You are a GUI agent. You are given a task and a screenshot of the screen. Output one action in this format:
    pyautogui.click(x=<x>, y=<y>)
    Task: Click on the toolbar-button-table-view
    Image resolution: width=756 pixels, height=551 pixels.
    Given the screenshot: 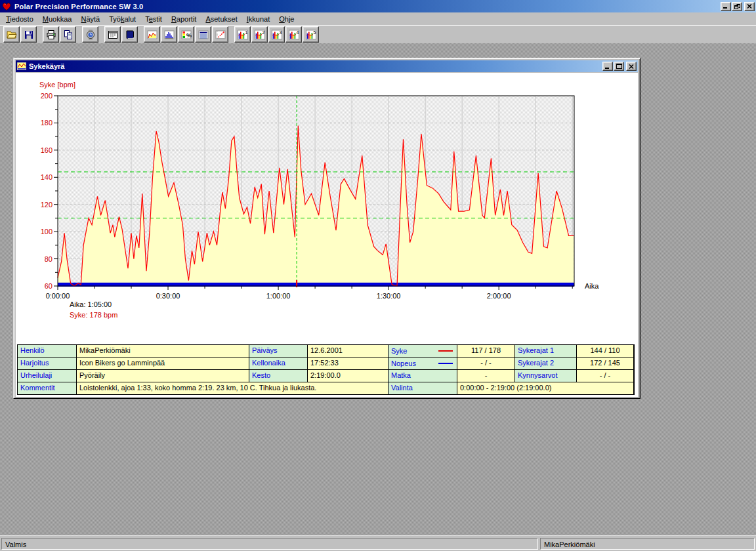 What is the action you would take?
    pyautogui.click(x=203, y=34)
    